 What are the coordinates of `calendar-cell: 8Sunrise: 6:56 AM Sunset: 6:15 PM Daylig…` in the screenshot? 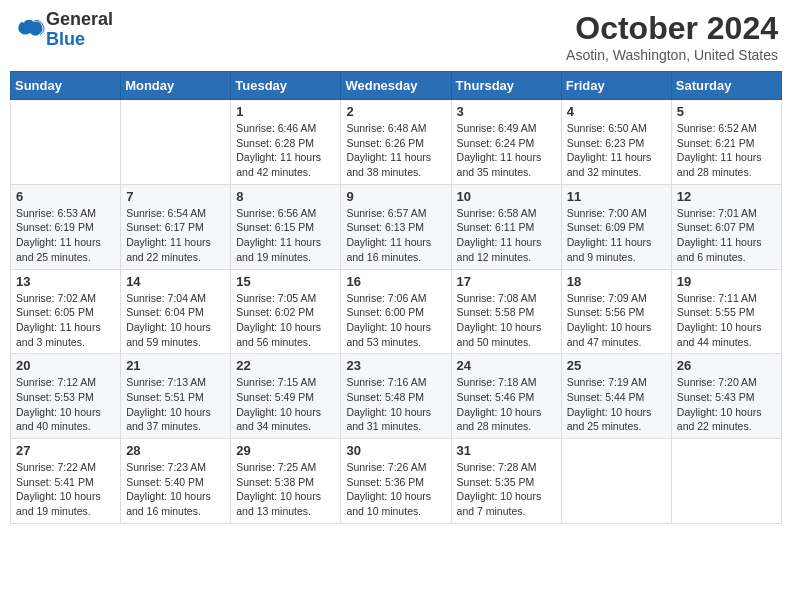 It's located at (286, 226).